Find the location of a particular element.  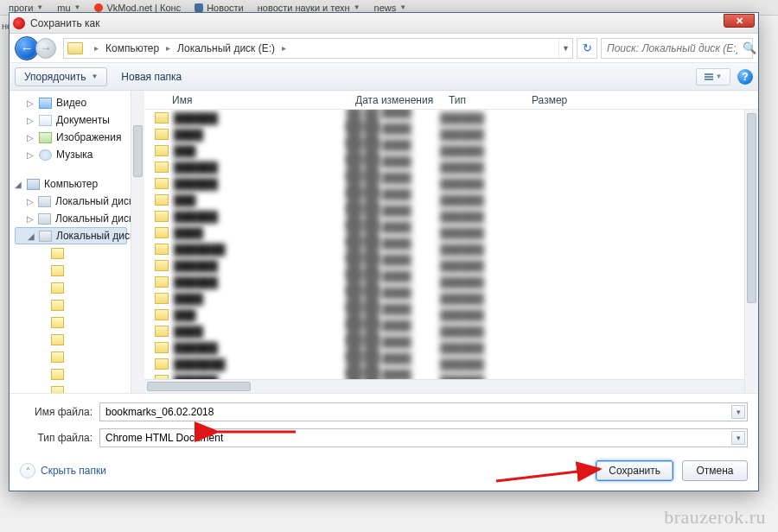

tree-item: ▷Локальный диск (D:) is located at coordinates (79, 218).